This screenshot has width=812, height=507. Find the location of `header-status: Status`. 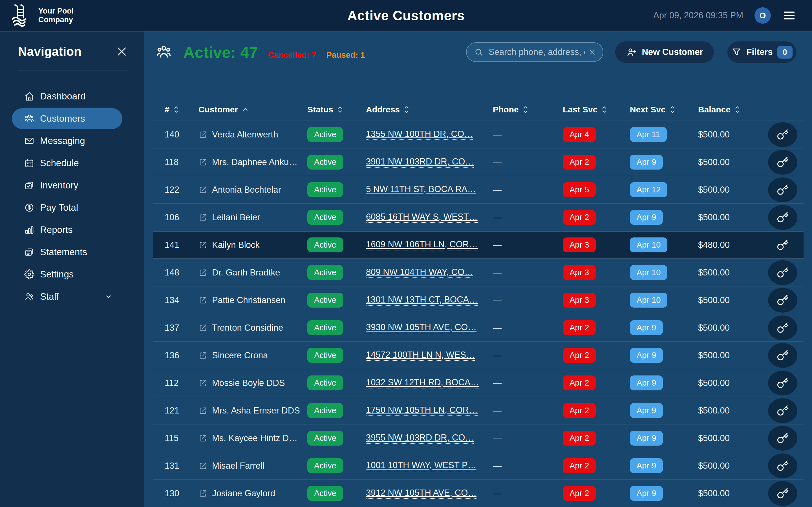

header-status: Status is located at coordinates (337, 109).